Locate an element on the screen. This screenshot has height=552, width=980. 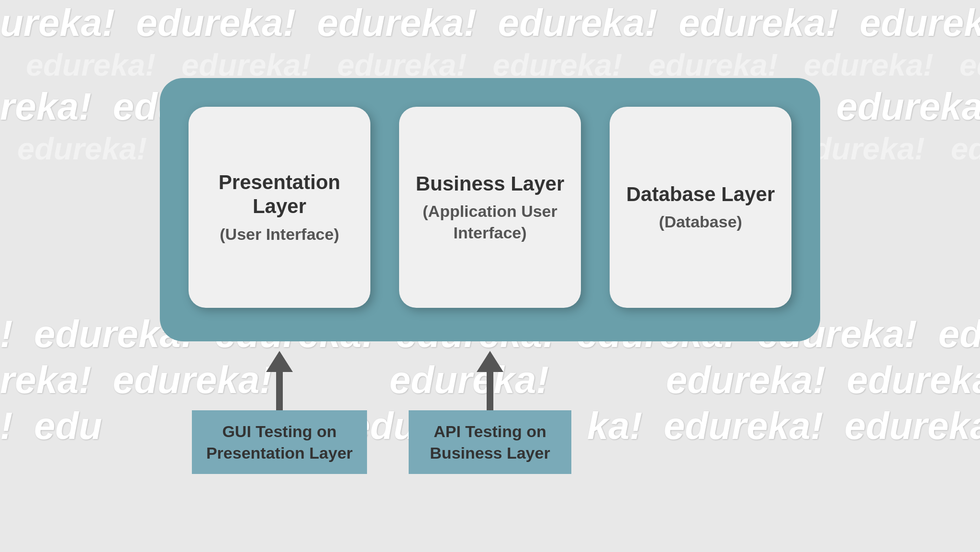
business-layer-card: Business Layer (Application User Interfa… is located at coordinates (490, 207).